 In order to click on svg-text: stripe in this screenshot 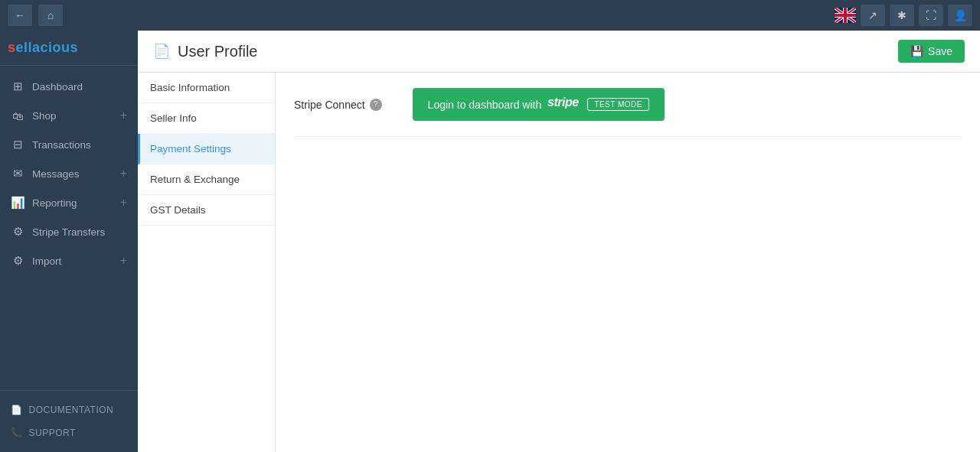, I will do `click(564, 102)`.